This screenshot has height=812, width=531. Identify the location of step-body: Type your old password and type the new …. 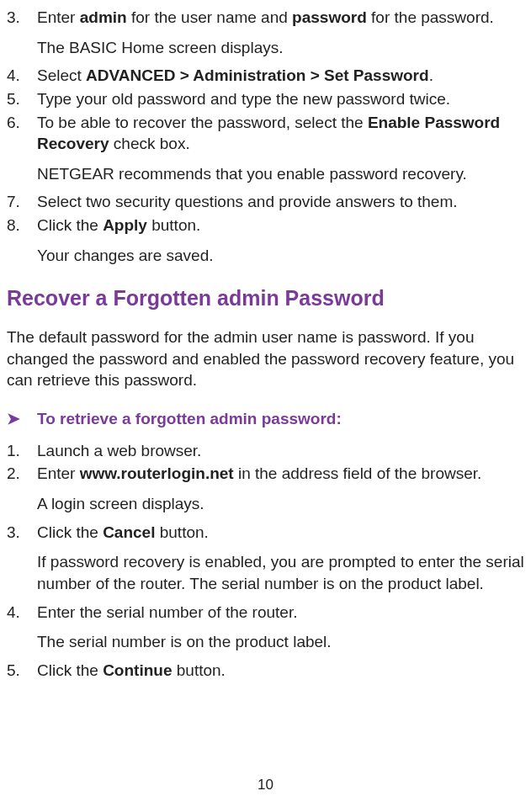
(281, 99).